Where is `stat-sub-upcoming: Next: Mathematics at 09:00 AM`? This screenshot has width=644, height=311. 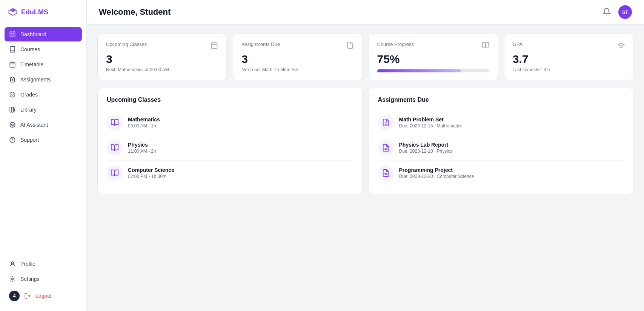 stat-sub-upcoming: Next: Mathematics at 09:00 AM is located at coordinates (162, 70).